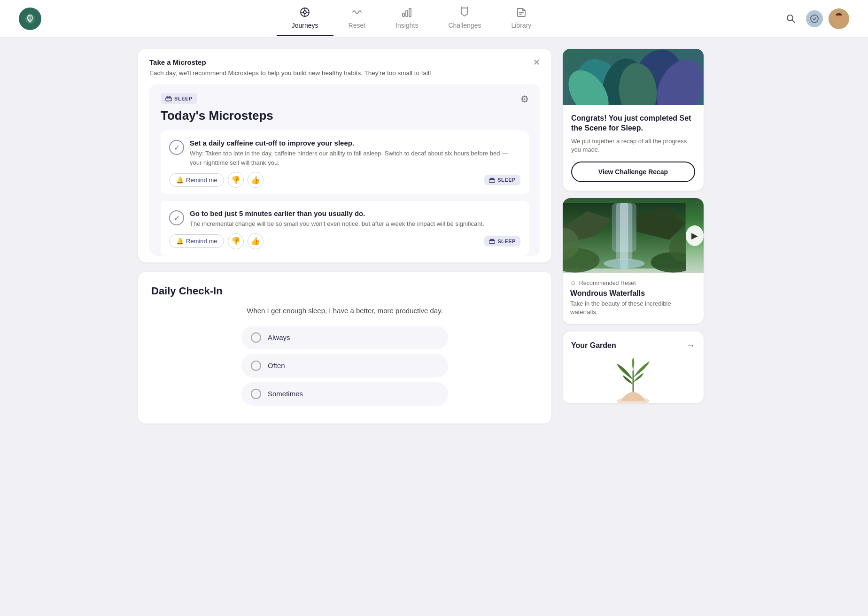  Describe the element at coordinates (256, 338) in the screenshot. I see `radio-circle-always` at that location.